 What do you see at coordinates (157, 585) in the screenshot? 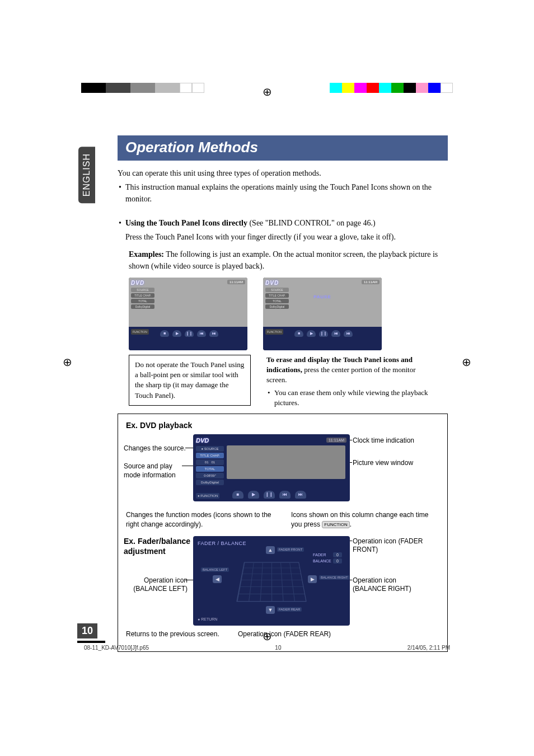
I see `annot-balance-left: Operation icon (BALANCE LEFT)` at bounding box center [157, 585].